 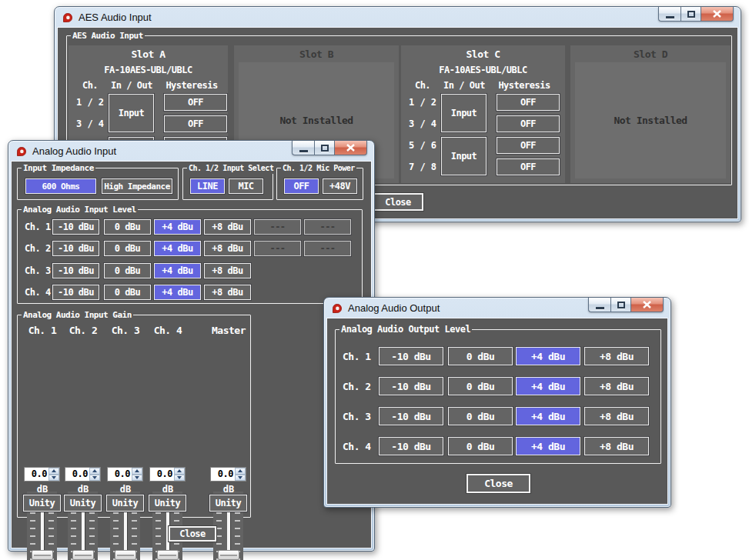 What do you see at coordinates (246, 186) in the screenshot?
I see `mic-button: MIC` at bounding box center [246, 186].